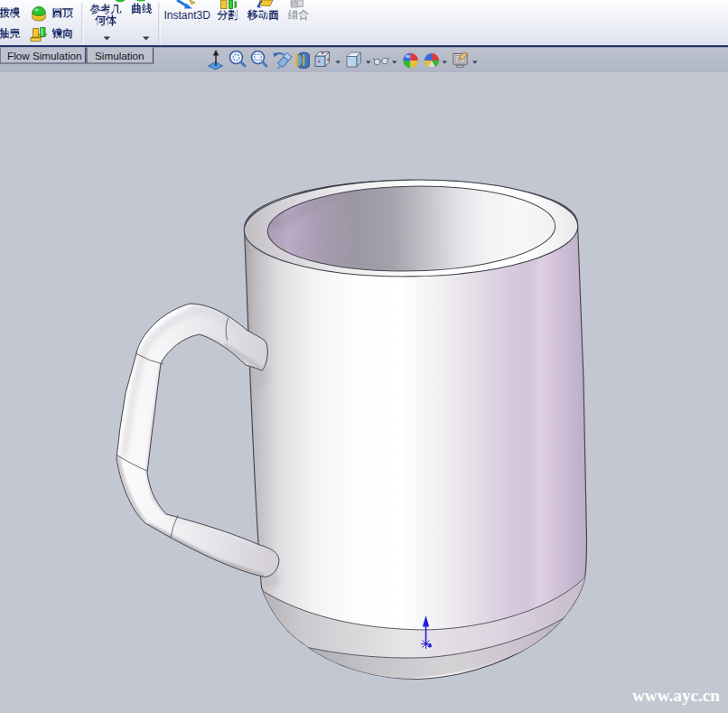  What do you see at coordinates (188, 15) in the screenshot?
I see `svg-text: Instant3D` at bounding box center [188, 15].